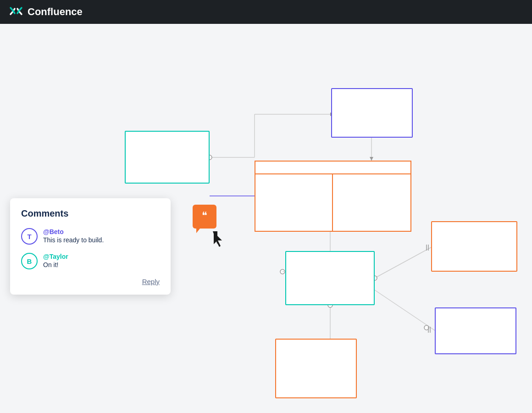 The width and height of the screenshot is (532, 413). Describe the element at coordinates (16, 12) in the screenshot. I see `confluence-icon` at that location.